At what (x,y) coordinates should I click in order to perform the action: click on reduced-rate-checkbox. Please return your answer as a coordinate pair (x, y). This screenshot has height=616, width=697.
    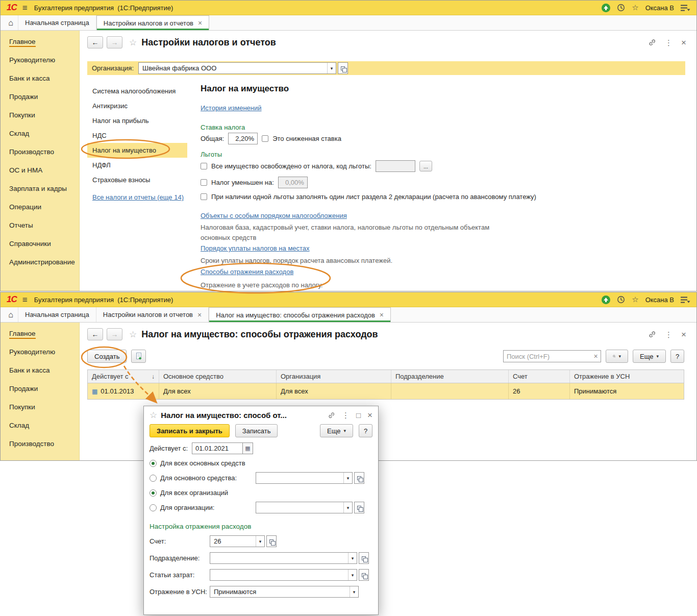
    Looking at the image, I should click on (265, 139).